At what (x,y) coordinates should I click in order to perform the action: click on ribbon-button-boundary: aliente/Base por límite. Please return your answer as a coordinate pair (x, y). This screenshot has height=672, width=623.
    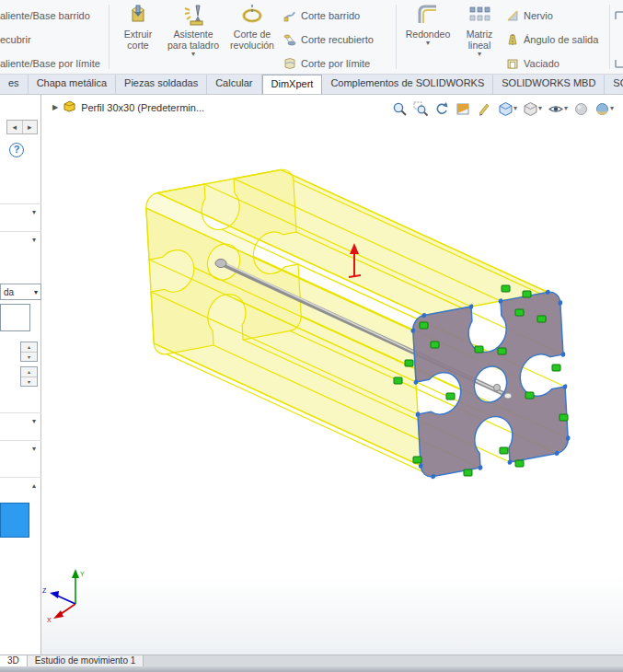
    Looking at the image, I should click on (50, 64).